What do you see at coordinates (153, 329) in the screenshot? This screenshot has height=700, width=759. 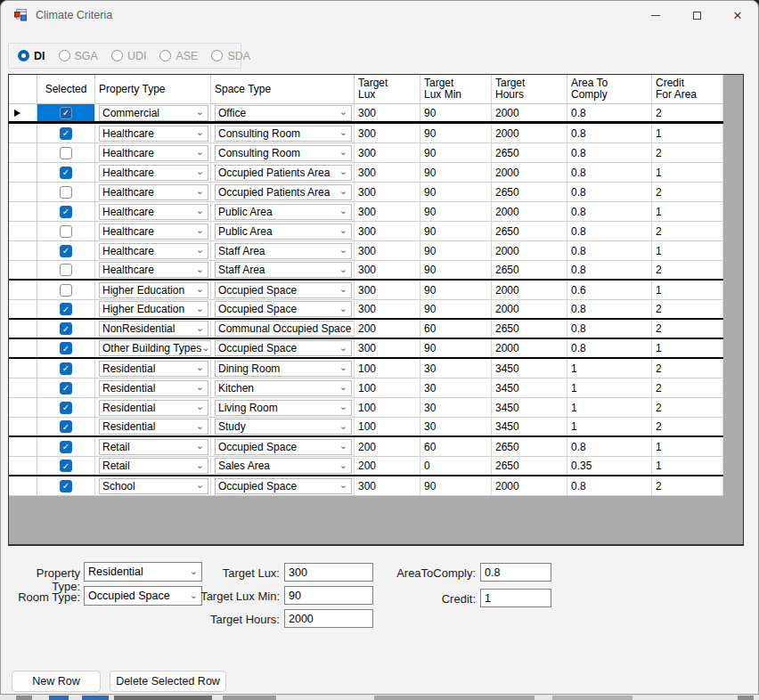 I see `property_type-combo-cell: NonResidential⌄` at bounding box center [153, 329].